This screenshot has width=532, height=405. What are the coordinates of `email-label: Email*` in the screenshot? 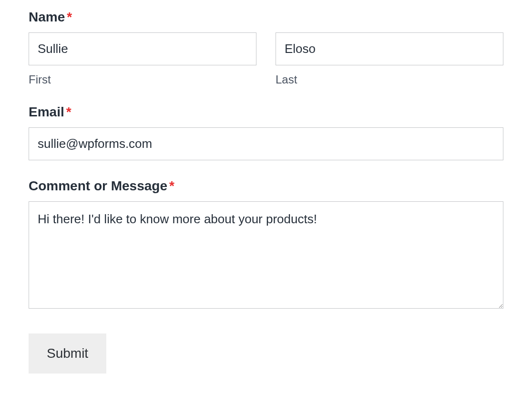 It's located at (266, 112).